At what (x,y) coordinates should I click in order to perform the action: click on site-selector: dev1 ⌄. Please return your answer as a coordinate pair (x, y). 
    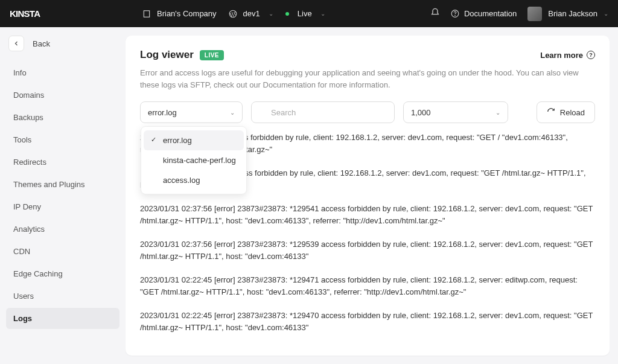
    Looking at the image, I should click on (251, 13).